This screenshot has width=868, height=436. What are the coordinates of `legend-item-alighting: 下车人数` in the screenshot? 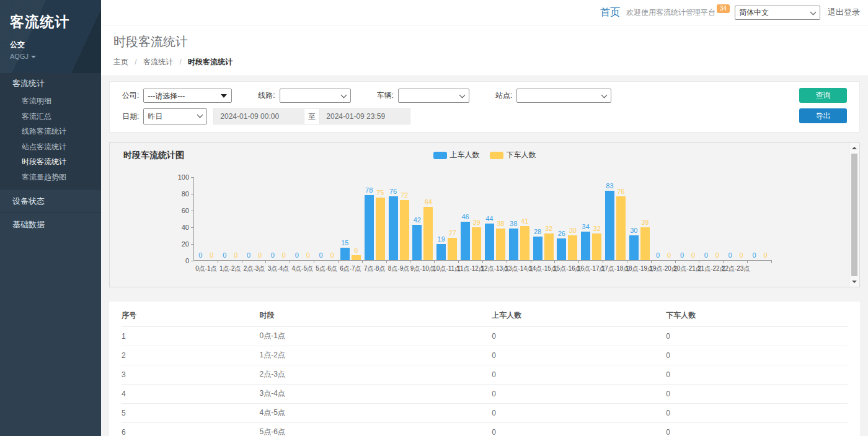 It's located at (513, 155).